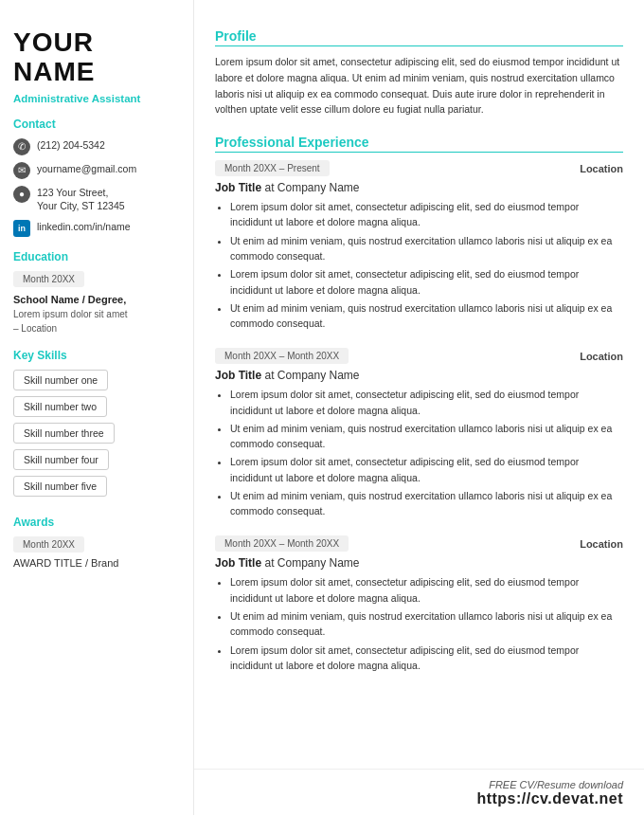 The height and width of the screenshot is (834, 644). What do you see at coordinates (601, 356) in the screenshot?
I see `exp-location-2: Location` at bounding box center [601, 356].